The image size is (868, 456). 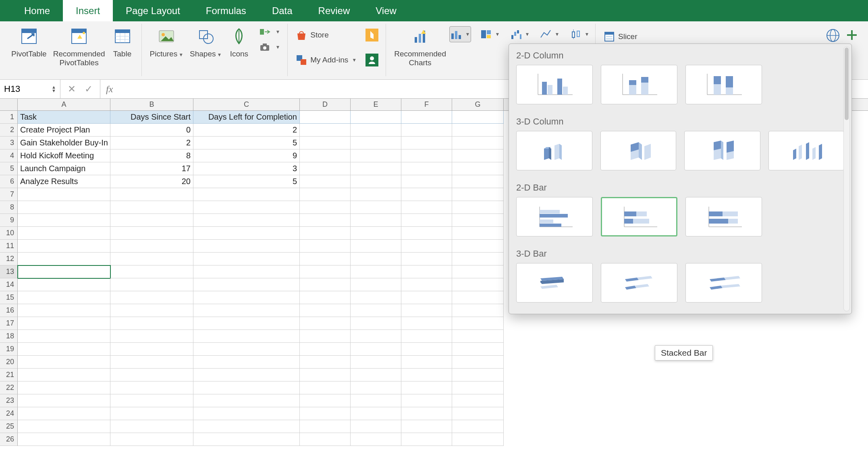 What do you see at coordinates (386, 10) in the screenshot?
I see `tab-view: View` at bounding box center [386, 10].